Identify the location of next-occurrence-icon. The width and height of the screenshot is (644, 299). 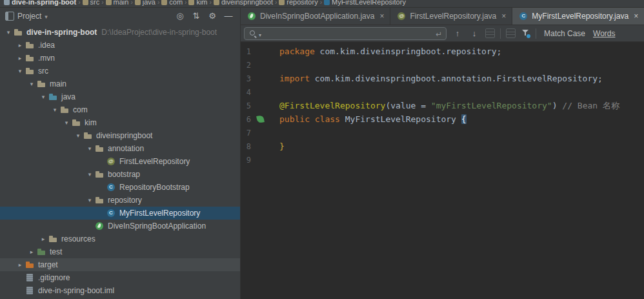
(474, 34).